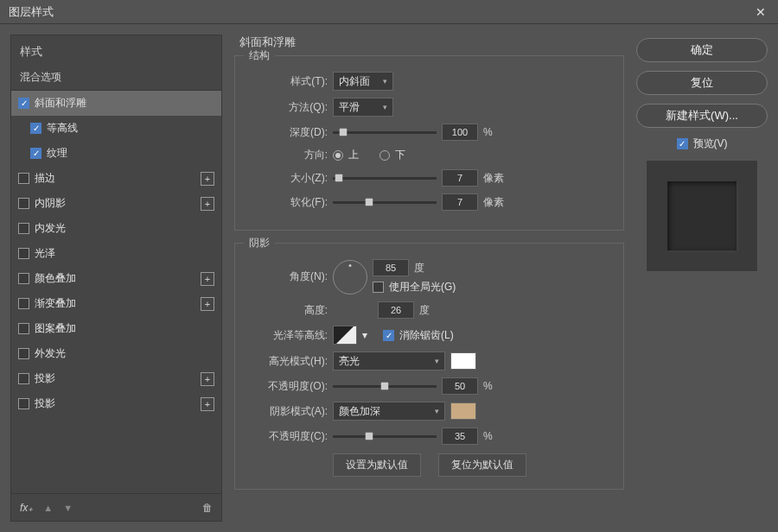  Describe the element at coordinates (460, 178) in the screenshot. I see `size-input` at that location.